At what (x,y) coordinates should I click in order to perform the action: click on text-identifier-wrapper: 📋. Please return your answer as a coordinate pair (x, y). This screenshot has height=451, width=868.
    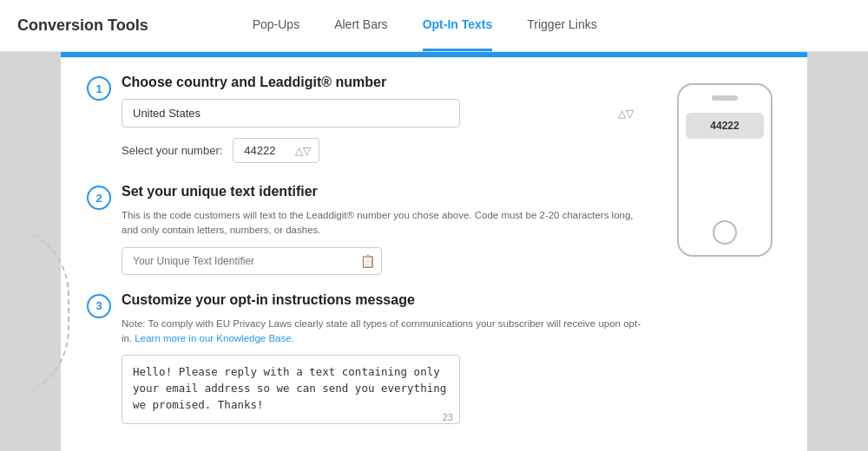
    Looking at the image, I should click on (252, 261).